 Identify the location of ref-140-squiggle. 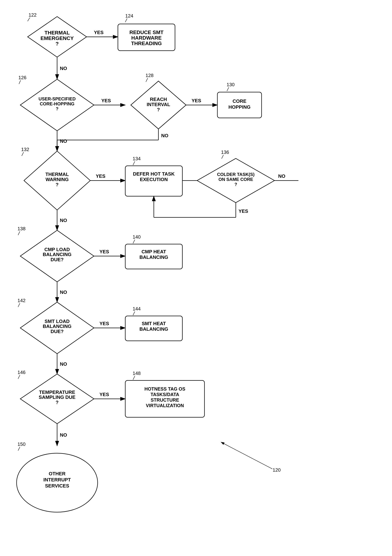
(134, 242).